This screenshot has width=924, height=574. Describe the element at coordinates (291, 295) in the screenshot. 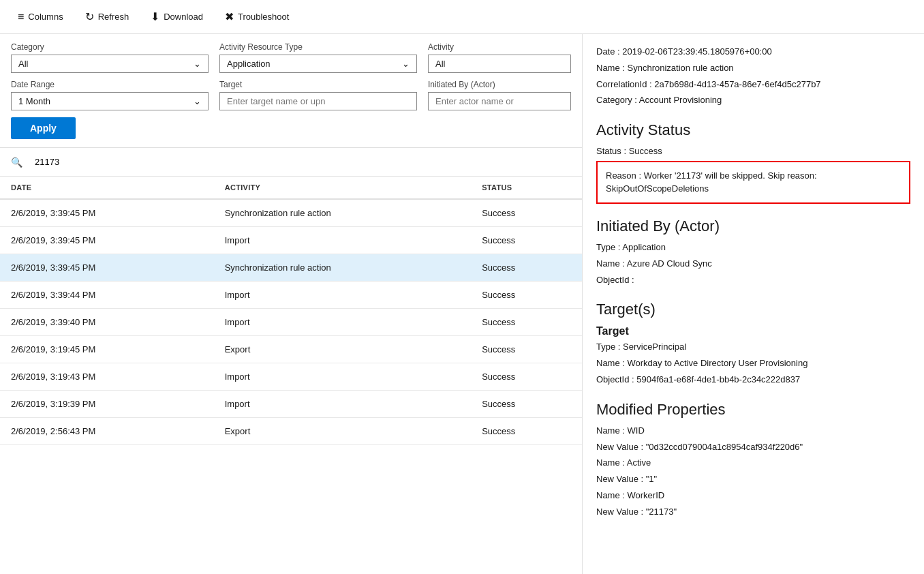

I see `table-row: 2/6/2019, 3:39:44 PMImportSuccess` at that location.